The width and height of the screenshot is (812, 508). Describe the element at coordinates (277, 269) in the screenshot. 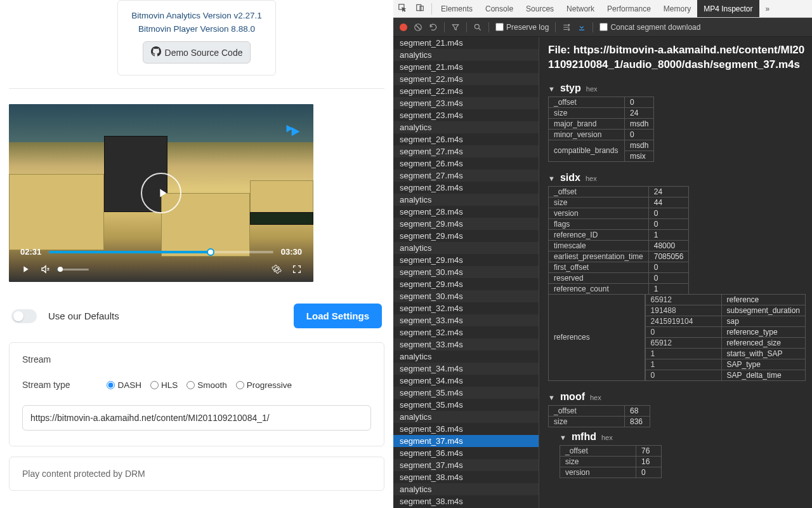

I see `settings-gear-icon` at that location.